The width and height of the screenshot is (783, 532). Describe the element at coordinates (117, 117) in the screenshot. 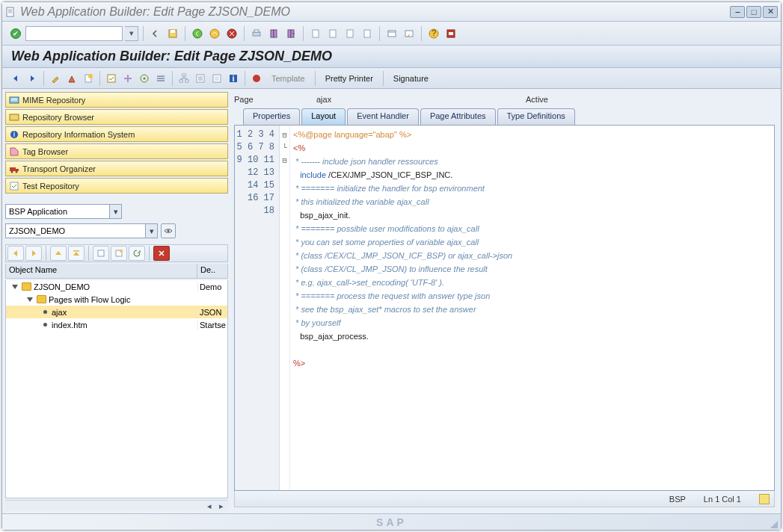

I see `nav-repository-browser: Repository Browser` at that location.